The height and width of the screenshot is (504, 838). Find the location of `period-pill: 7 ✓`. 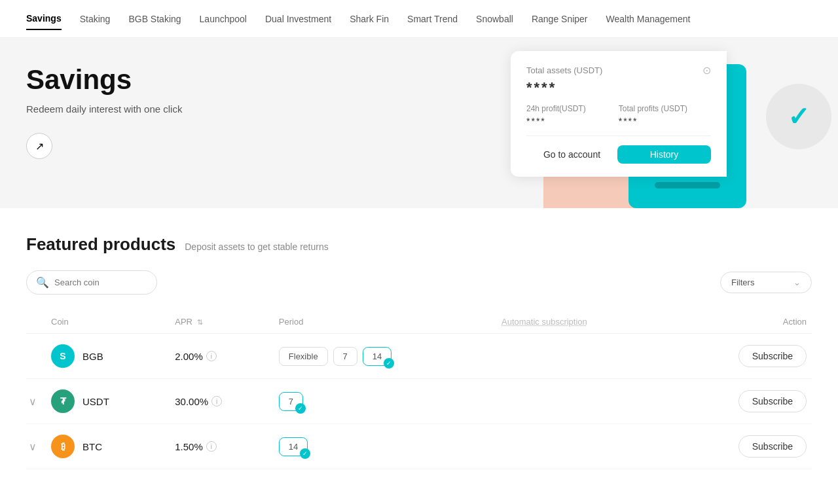

period-pill: 7 ✓ is located at coordinates (291, 402).